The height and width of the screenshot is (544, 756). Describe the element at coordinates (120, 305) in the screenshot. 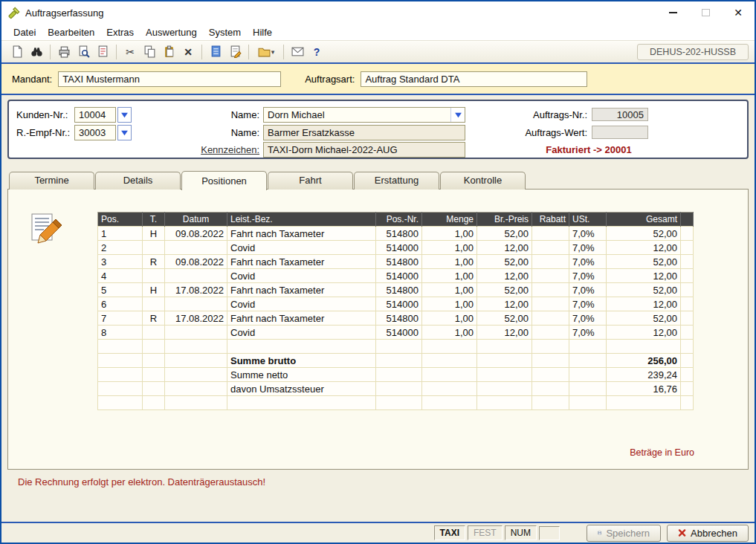

I see `position-cell: 6` at that location.